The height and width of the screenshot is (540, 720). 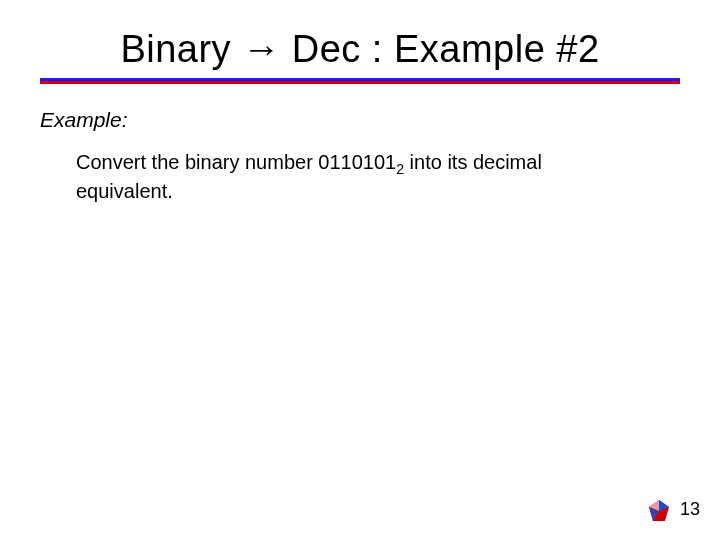 What do you see at coordinates (360, 81) in the screenshot?
I see `title-underline` at bounding box center [360, 81].